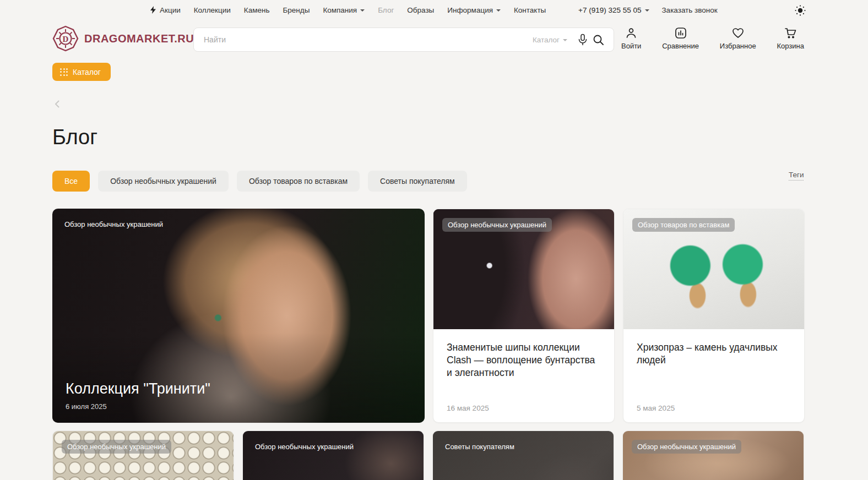 This screenshot has height=480, width=868. Describe the element at coordinates (800, 10) in the screenshot. I see `theme-toggle-sun-icon` at that location.